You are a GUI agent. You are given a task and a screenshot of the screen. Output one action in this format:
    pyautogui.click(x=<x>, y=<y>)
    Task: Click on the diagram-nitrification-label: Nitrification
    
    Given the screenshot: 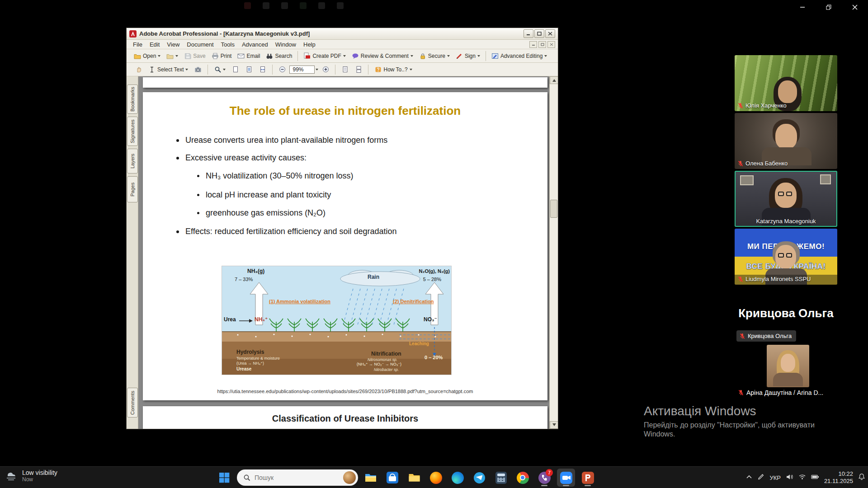 What is the action you would take?
    pyautogui.click(x=386, y=354)
    